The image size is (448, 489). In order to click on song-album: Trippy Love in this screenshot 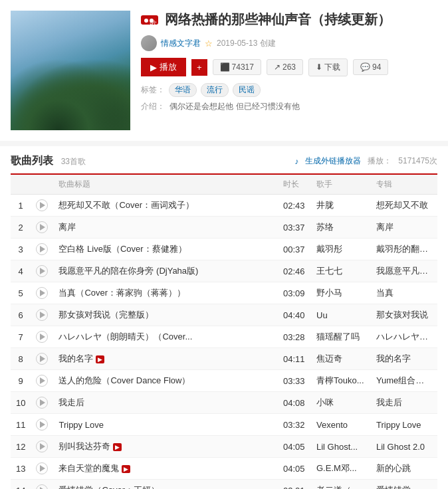, I will do `click(404, 425)`.